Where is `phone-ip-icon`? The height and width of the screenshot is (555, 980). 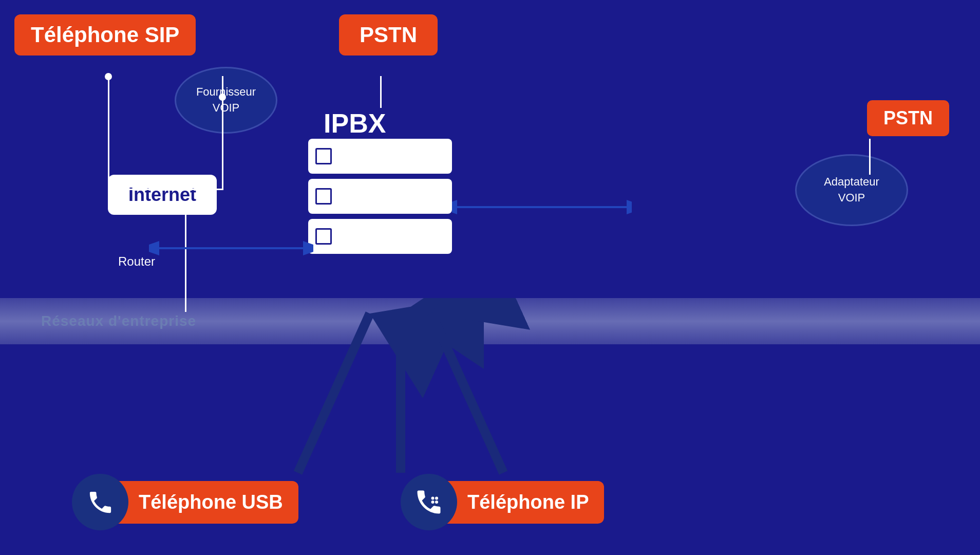
phone-ip-icon is located at coordinates (429, 502).